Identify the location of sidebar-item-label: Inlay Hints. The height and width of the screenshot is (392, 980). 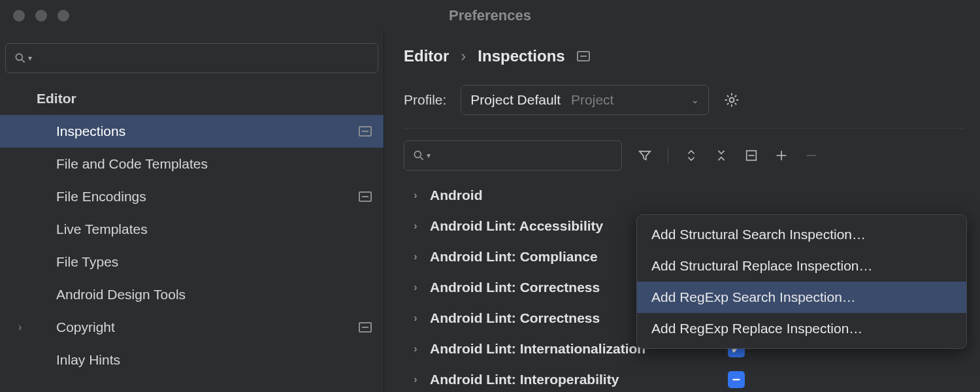
(88, 360).